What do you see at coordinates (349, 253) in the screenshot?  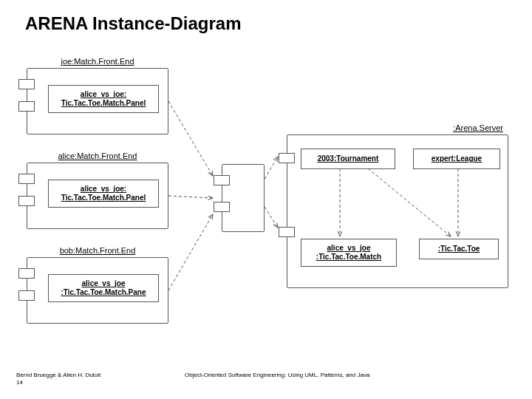 I see `instance-match: alice_vs_joe :Tic.Tac.Toe.Match` at bounding box center [349, 253].